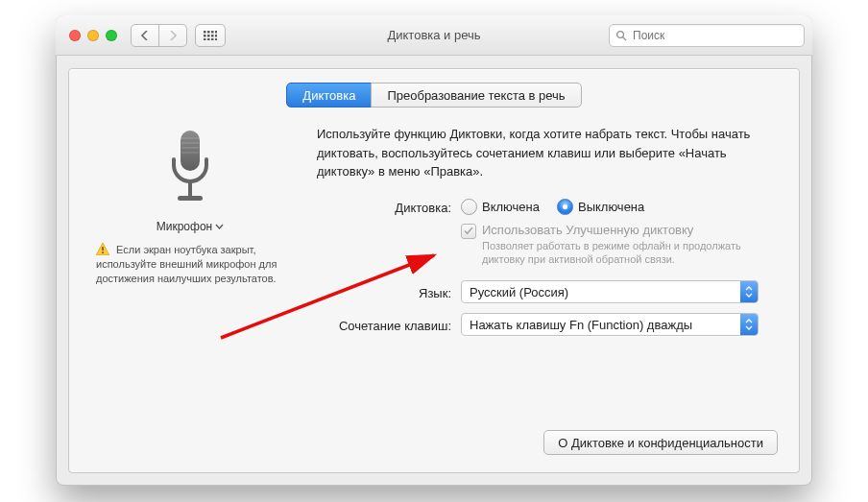 The width and height of the screenshot is (868, 502). What do you see at coordinates (186, 264) in the screenshot?
I see `warning-text: Если экран ноутбука закрыт, используйте …` at bounding box center [186, 264].